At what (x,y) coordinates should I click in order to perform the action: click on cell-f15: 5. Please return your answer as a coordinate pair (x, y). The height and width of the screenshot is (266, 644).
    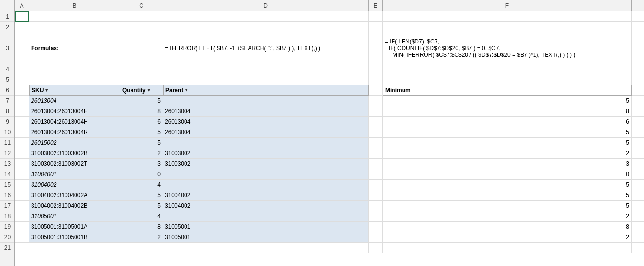
    Looking at the image, I should click on (507, 185).